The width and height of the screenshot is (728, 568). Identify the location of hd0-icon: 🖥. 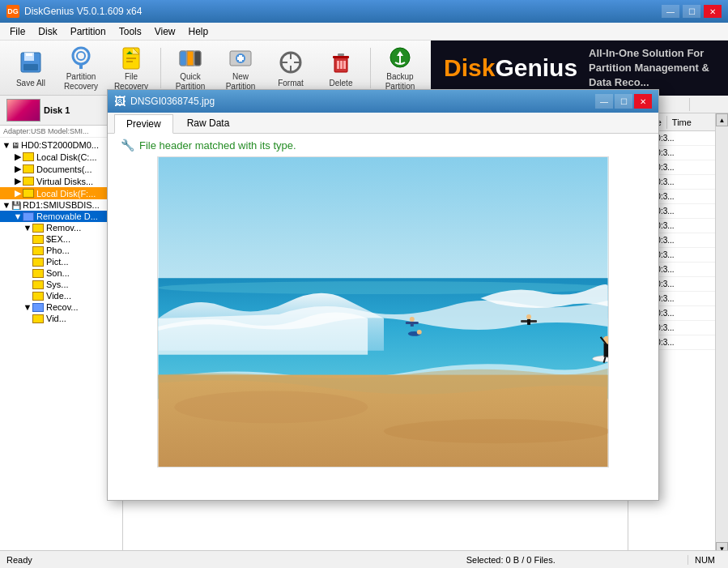
(15, 146).